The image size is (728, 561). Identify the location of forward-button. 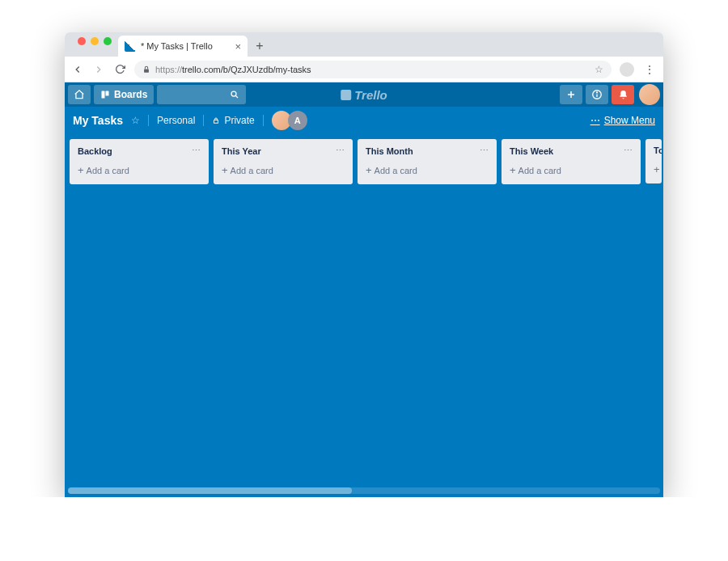
(99, 70).